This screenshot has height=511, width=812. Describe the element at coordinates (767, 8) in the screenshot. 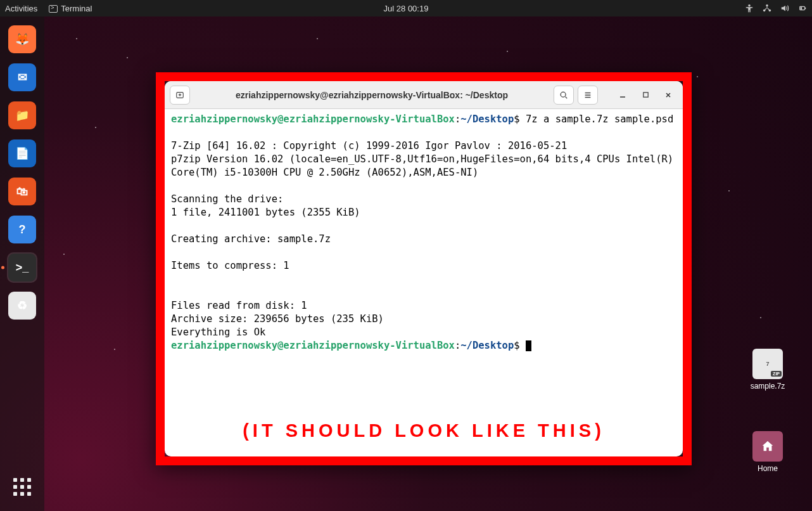

I see `network-icon` at that location.